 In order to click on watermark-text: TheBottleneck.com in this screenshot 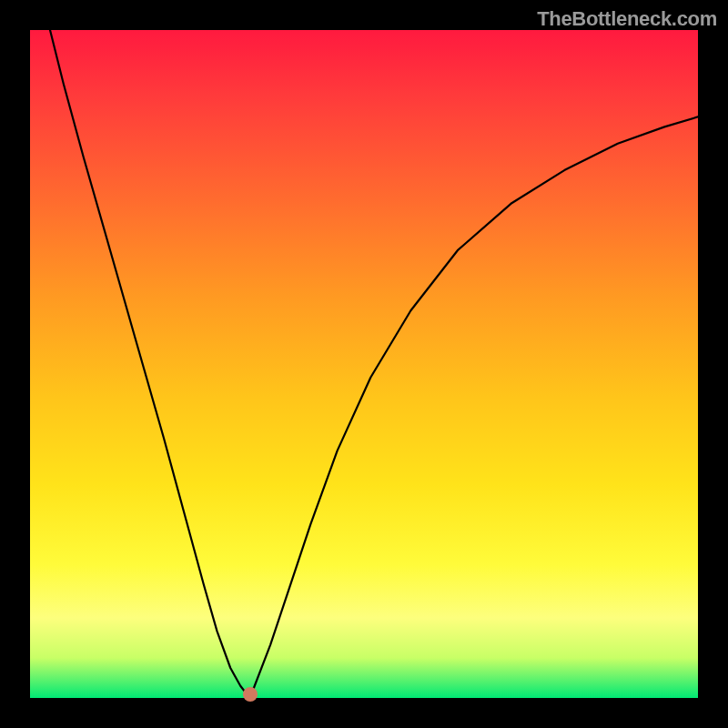, I will do `click(627, 19)`.